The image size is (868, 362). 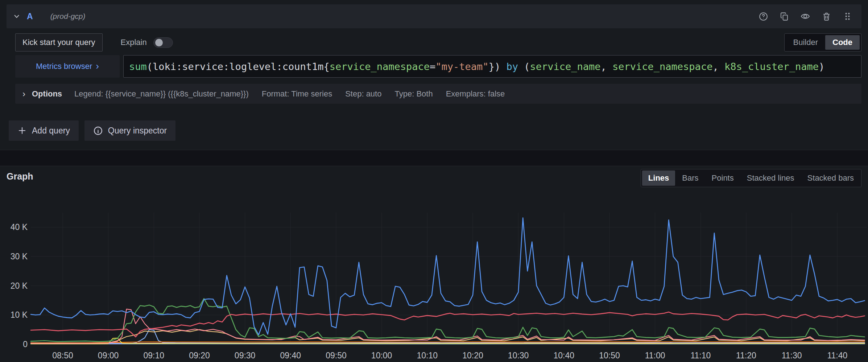 What do you see at coordinates (438, 42) in the screenshot?
I see `query-toolbar: Kick start your query Explain BuilderCod…` at bounding box center [438, 42].